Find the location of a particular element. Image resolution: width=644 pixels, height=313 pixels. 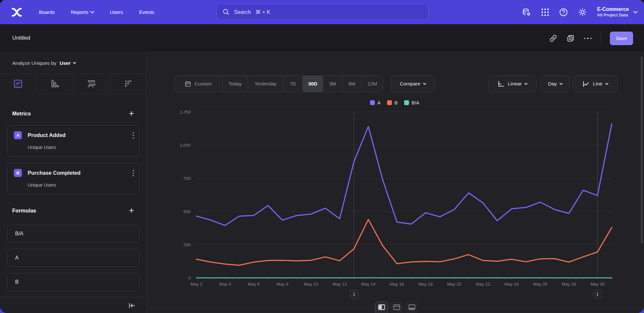

report-title: Untitled is located at coordinates (21, 38).